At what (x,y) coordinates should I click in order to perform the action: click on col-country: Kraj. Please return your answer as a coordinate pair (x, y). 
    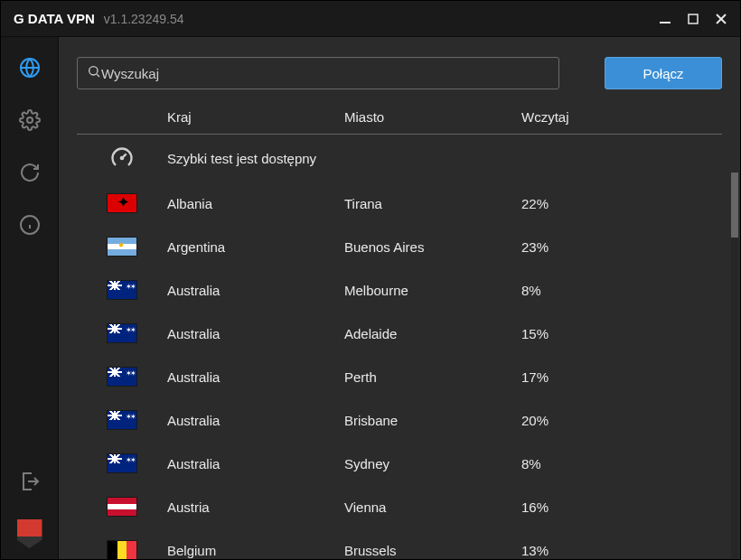
    Looking at the image, I should click on (256, 117).